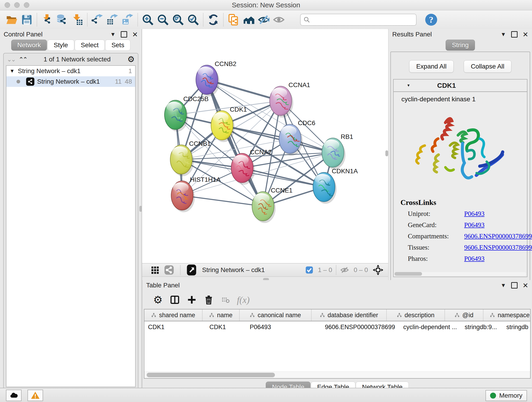  What do you see at coordinates (141, 209) in the screenshot?
I see `left-splitter-grip` at bounding box center [141, 209].